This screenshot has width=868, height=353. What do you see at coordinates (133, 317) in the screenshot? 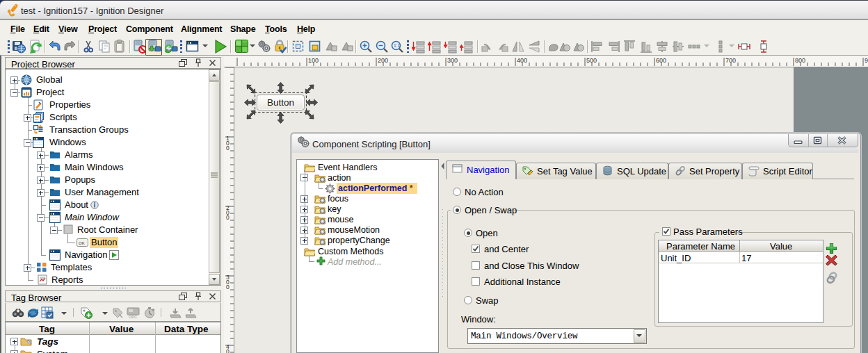
I see `svg-text: OPC` at bounding box center [133, 317].